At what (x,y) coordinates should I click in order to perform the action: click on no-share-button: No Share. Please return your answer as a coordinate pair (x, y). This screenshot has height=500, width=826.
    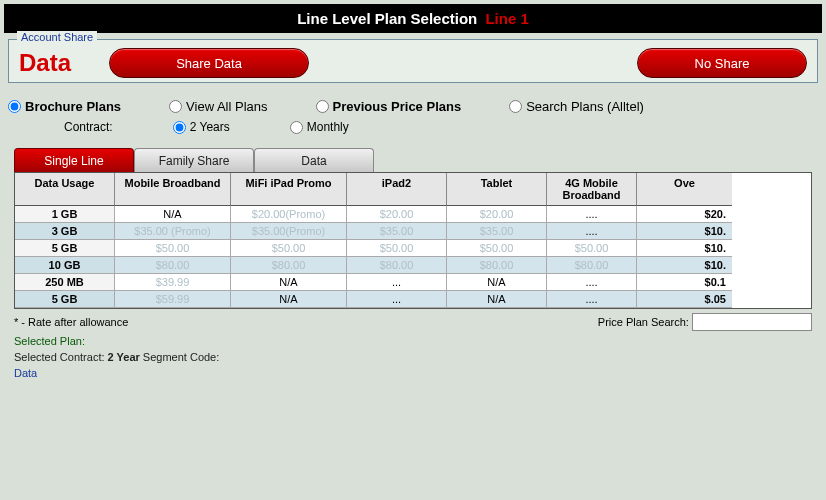
    Looking at the image, I should click on (722, 63).